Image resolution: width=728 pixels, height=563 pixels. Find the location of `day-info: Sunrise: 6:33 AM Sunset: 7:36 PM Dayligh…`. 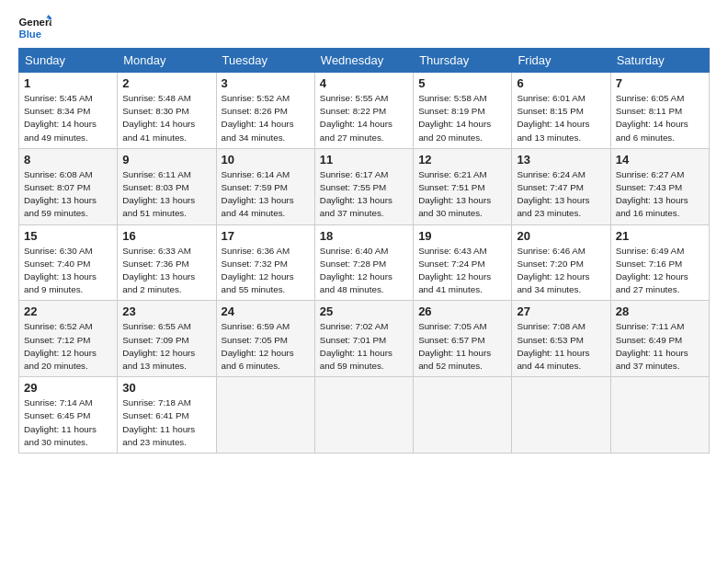

day-info: Sunrise: 6:33 AM Sunset: 7:36 PM Dayligh… is located at coordinates (166, 270).